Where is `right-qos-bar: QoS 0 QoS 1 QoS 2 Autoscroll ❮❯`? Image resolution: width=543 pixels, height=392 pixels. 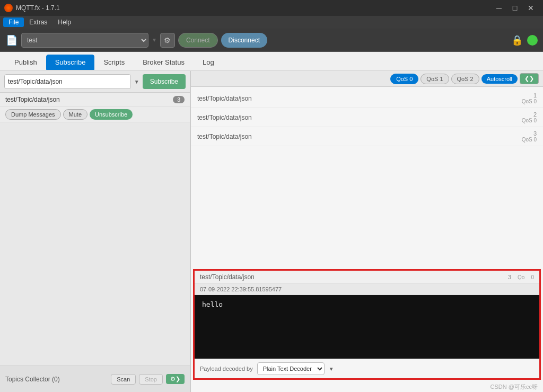 right-qos-bar: QoS 0 QoS 1 QoS 2 Autoscroll ❮❯ is located at coordinates (367, 79).